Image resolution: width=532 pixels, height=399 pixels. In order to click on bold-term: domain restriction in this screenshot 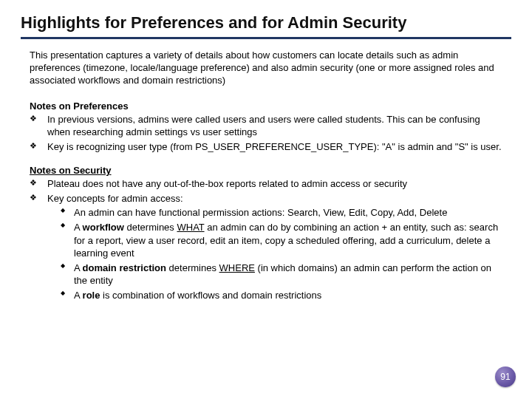, I will do `click(124, 267)`.